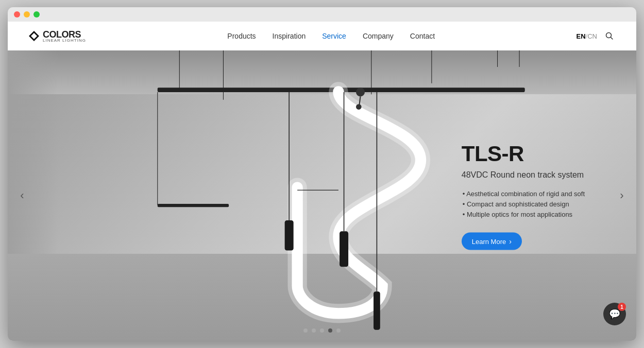 This screenshot has width=644, height=348. What do you see at coordinates (64, 40) in the screenshot?
I see `logo-tagline: Linear Lighting` at bounding box center [64, 40].